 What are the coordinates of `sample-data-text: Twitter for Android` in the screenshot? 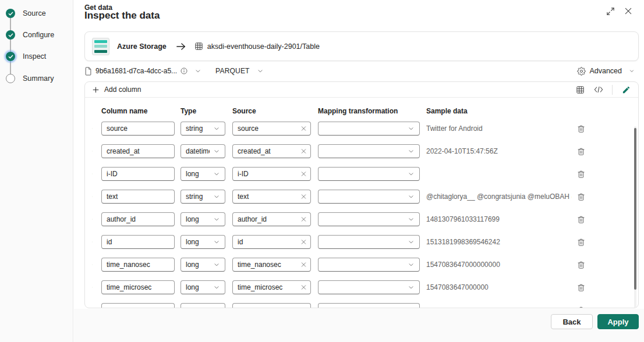 It's located at (499, 129).